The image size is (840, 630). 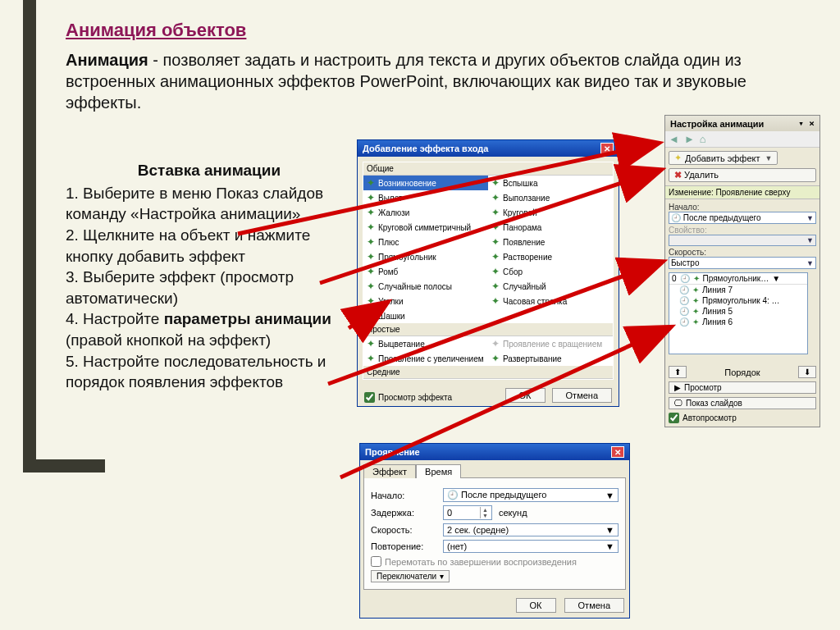 What do you see at coordinates (742, 218) in the screenshot?
I see `start-select: 🕘 После предыдущего▼` at bounding box center [742, 218].